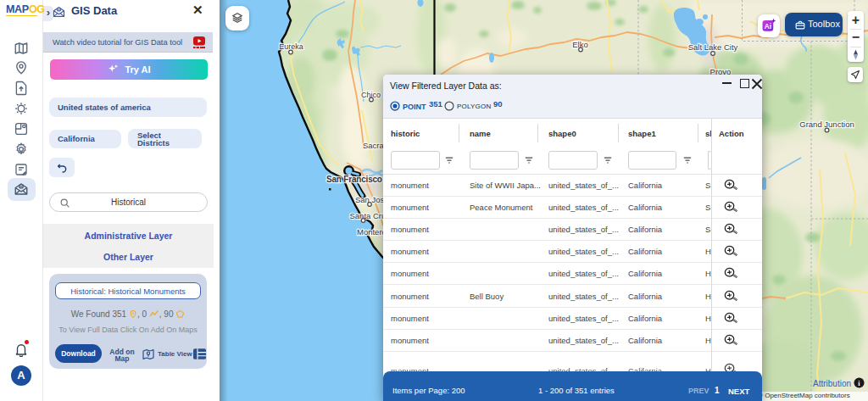 This screenshot has width=868, height=401. Describe the element at coordinates (714, 47) in the screenshot. I see `svg-text: Salt Lake City` at that location.